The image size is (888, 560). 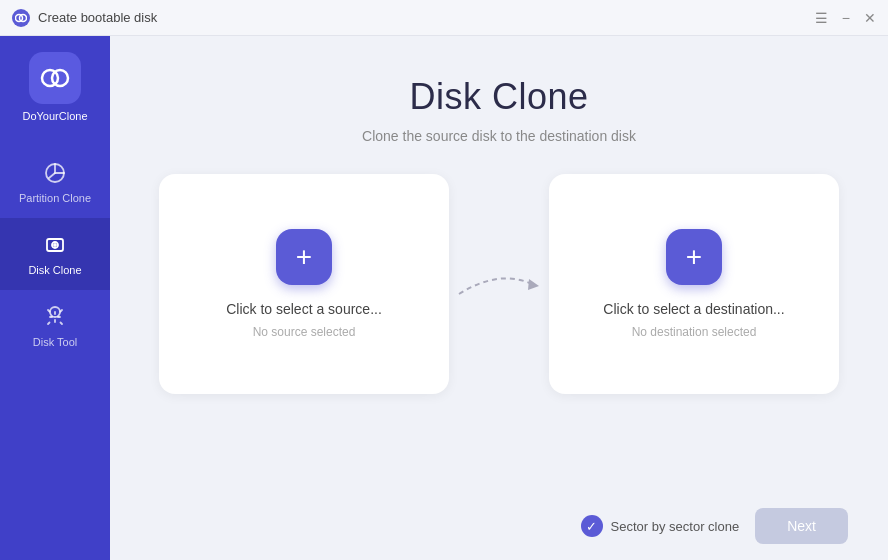 I want to click on close-button: ✕, so click(x=870, y=18).